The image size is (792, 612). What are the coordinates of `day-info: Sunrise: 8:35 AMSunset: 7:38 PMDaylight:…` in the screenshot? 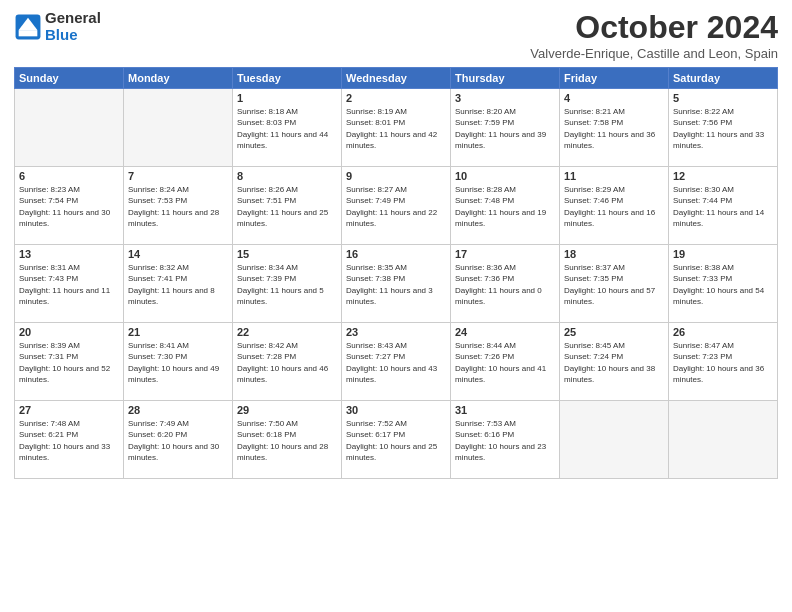 It's located at (396, 284).